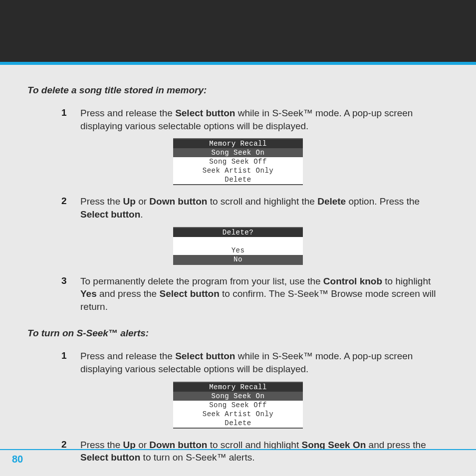  I want to click on header-band, so click(238, 32).